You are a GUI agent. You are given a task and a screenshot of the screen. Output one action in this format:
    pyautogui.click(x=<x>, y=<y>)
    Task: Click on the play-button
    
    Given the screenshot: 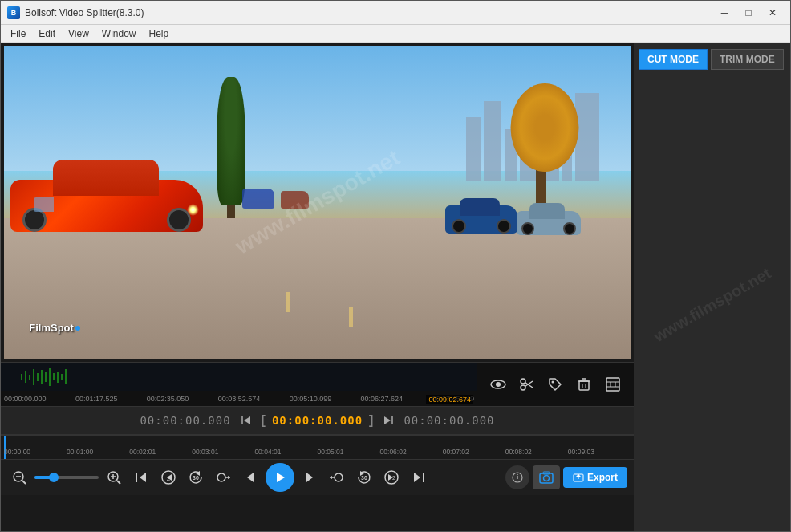 What is the action you would take?
    pyautogui.click(x=280, y=477)
    